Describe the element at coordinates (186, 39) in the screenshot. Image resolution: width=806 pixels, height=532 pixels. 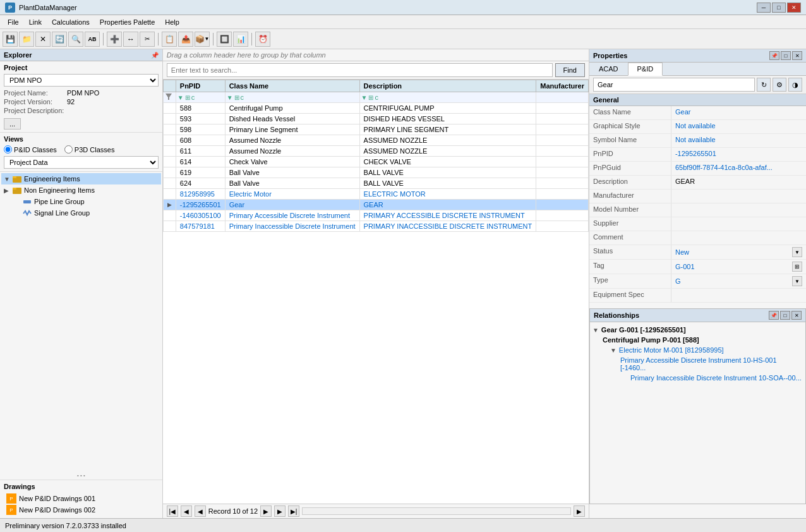
I see `toolbar-export: 📤` at that location.